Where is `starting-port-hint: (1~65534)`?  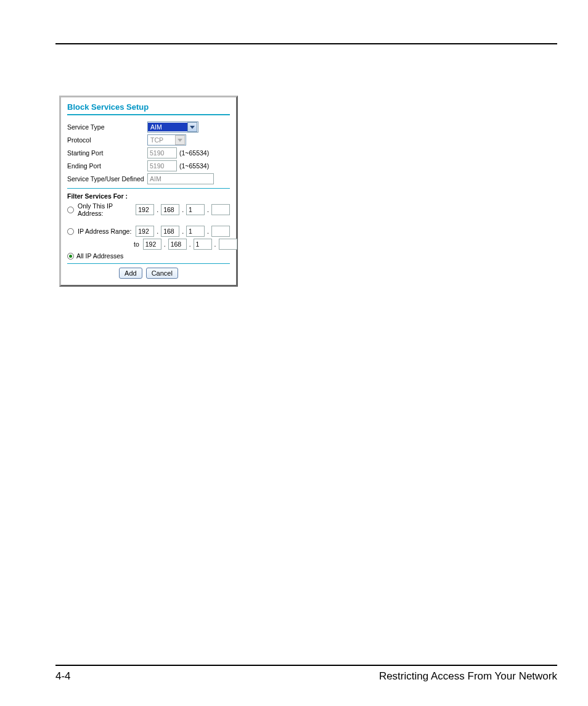 starting-port-hint: (1~65534) is located at coordinates (194, 153).